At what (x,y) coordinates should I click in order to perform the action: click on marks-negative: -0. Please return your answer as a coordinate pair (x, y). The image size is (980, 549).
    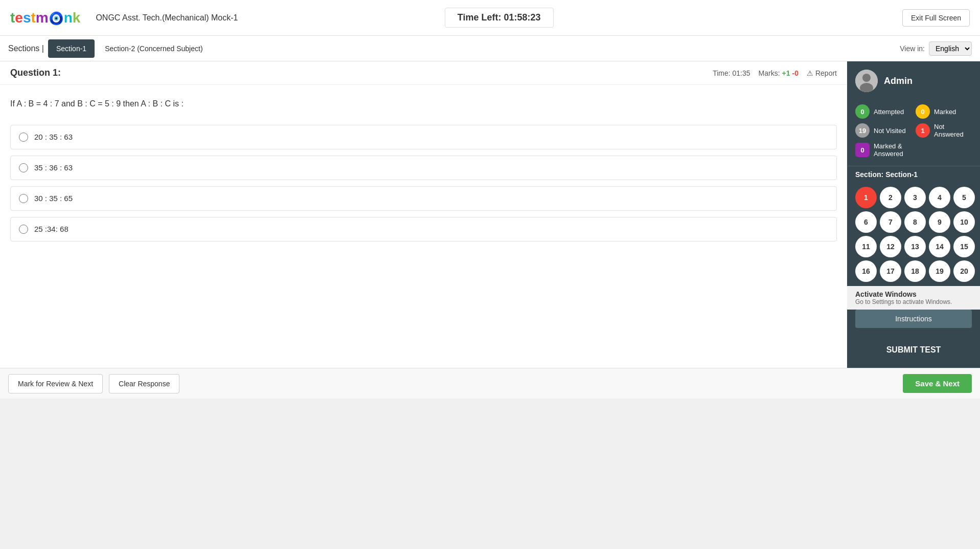
    Looking at the image, I should click on (795, 73).